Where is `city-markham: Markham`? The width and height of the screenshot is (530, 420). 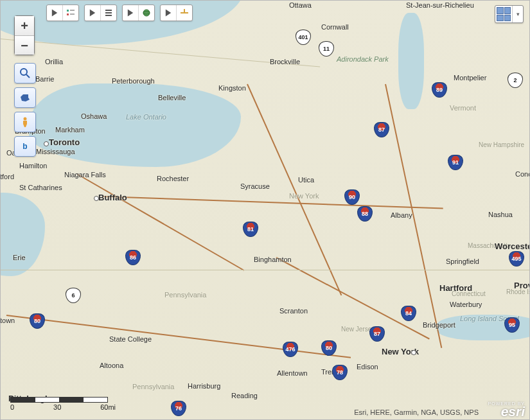 city-markham: Markham is located at coordinates (70, 130).